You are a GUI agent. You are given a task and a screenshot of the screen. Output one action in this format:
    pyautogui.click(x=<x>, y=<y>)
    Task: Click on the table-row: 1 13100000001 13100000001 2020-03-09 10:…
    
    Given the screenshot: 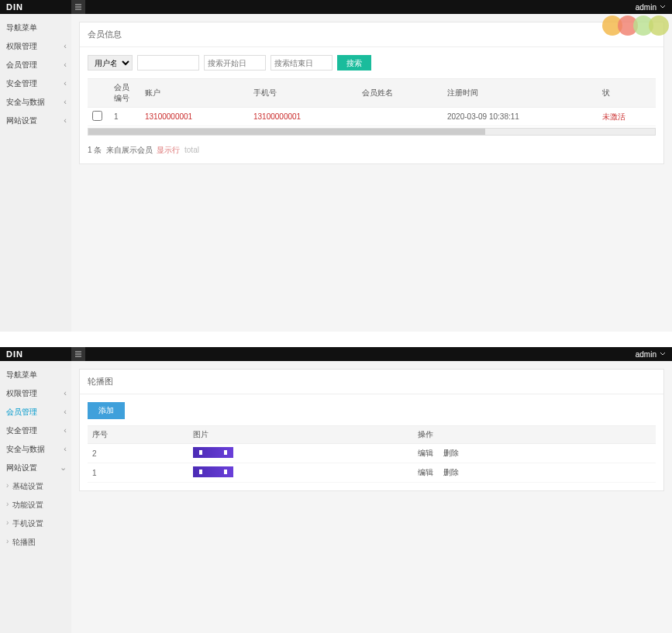 What is the action you would take?
    pyautogui.click(x=372, y=117)
    